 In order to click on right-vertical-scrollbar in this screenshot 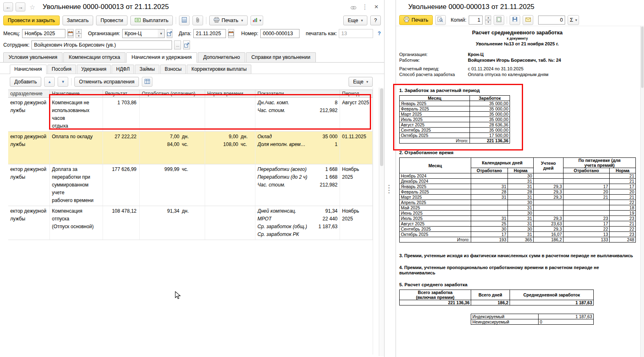, I will do `click(642, 191)`.